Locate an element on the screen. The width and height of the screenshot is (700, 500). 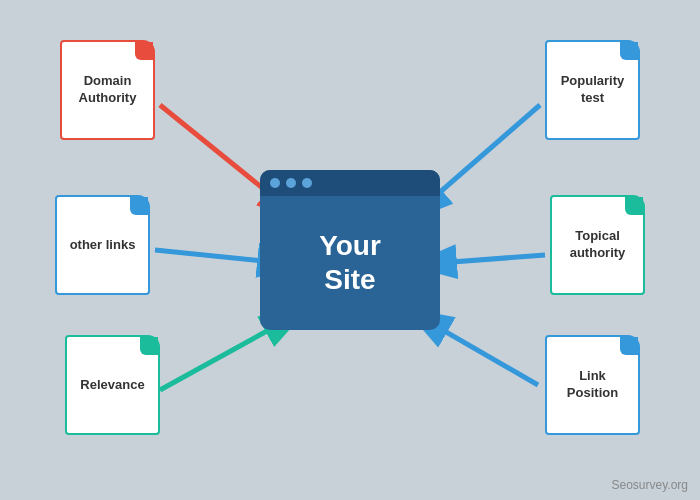
watermark: Seosurvey.org is located at coordinates (650, 485).